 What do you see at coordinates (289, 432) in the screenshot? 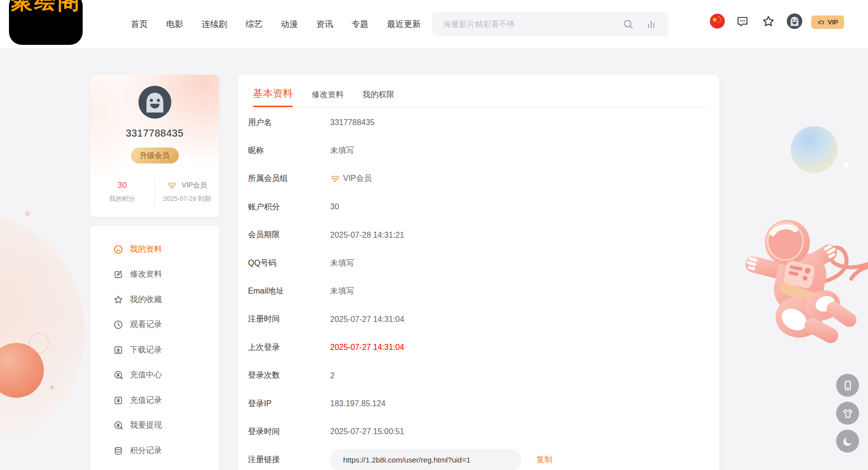
I see `info-label: 登录时间` at bounding box center [289, 432].